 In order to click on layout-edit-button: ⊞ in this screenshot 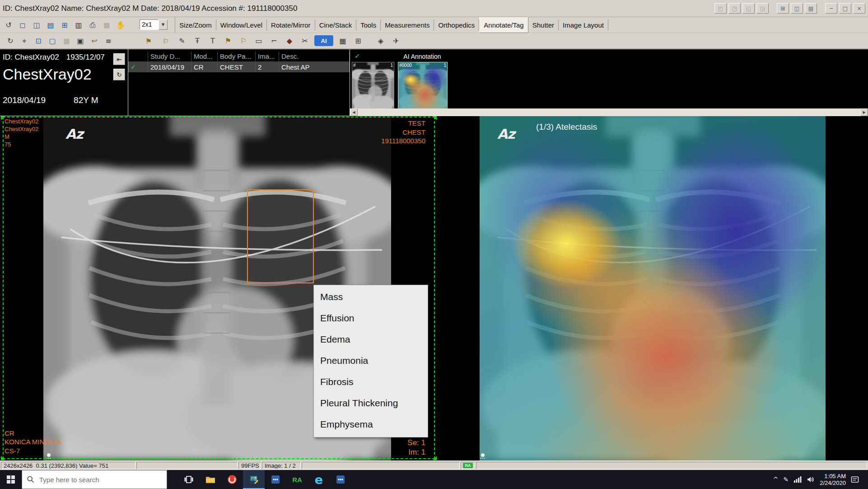, I will do `click(358, 41)`.